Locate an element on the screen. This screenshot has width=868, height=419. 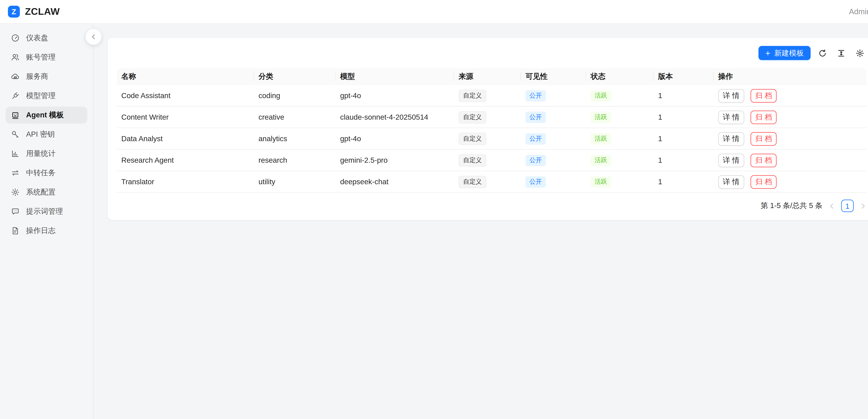
sidebar-item-label: 提示词管理 is located at coordinates (44, 212).